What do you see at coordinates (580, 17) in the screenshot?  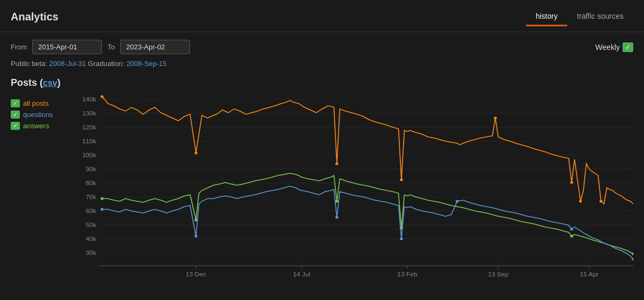 I see `tabs: history traffic sources` at bounding box center [580, 17].